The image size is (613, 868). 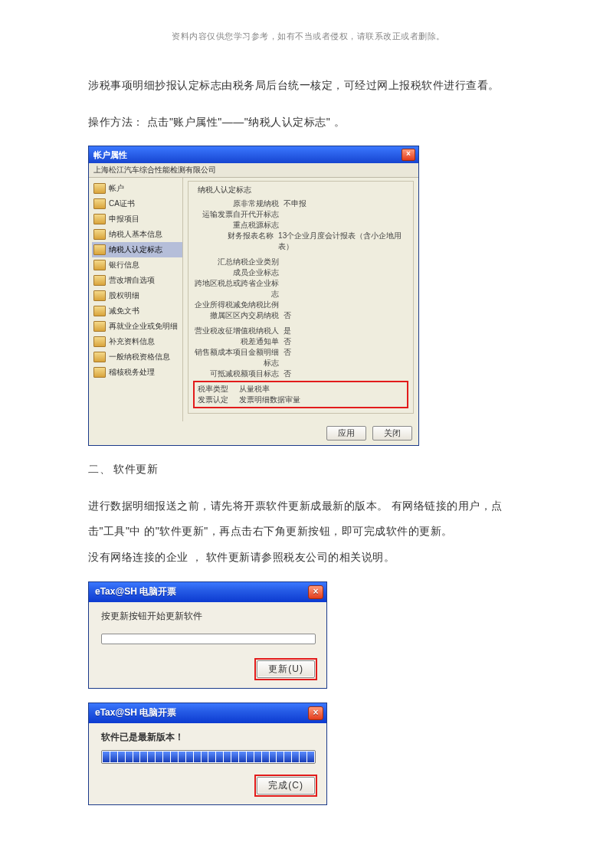 I want to click on prop-row: 税率类型从量税率, so click(x=300, y=389).